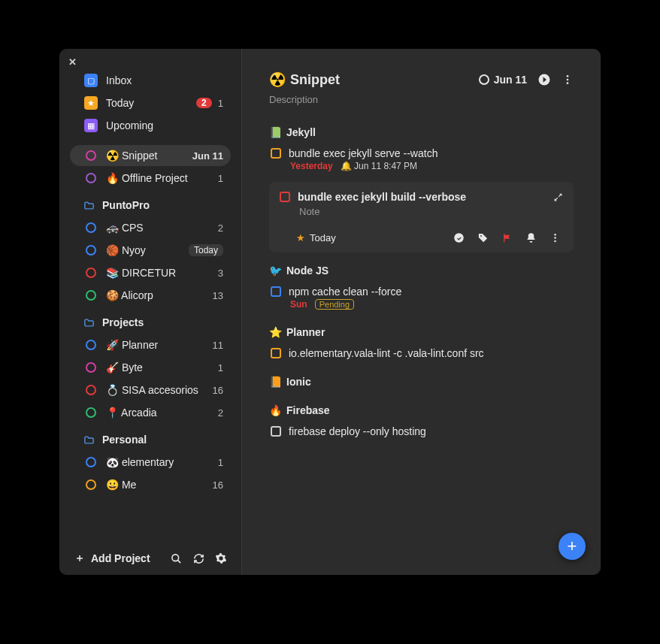 The width and height of the screenshot is (660, 644). I want to click on count-badge: 2, so click(221, 413).